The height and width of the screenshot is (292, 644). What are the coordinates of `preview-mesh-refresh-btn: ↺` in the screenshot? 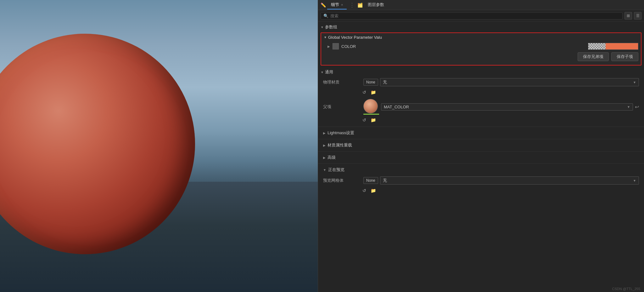 It's located at (364, 191).